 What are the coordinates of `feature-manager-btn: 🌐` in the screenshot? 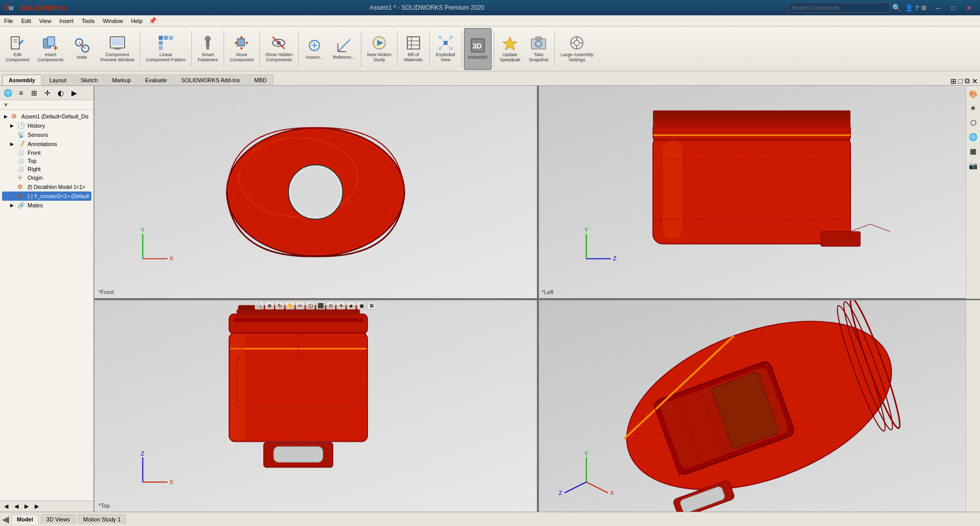 It's located at (8, 93).